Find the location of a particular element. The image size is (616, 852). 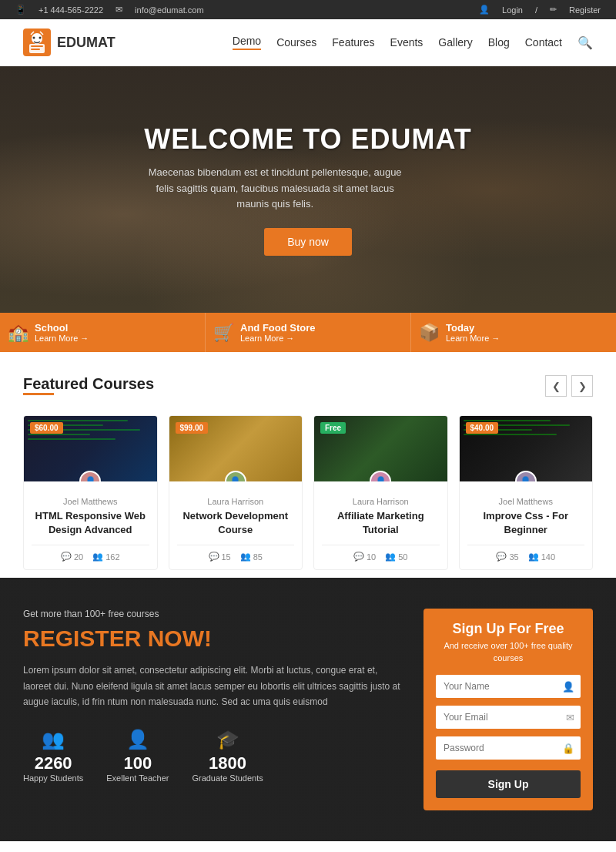

student-icon-3: 👥 is located at coordinates (390, 556).